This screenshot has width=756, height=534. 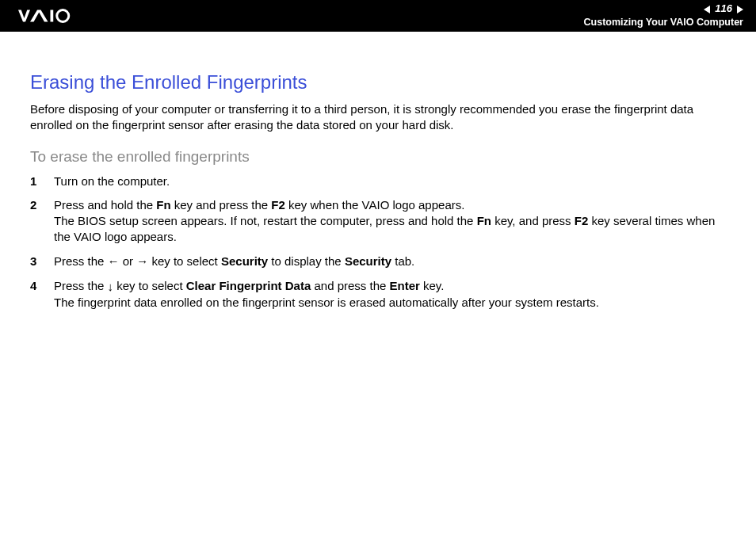 What do you see at coordinates (35, 261) in the screenshot?
I see `step-number: 3` at bounding box center [35, 261].